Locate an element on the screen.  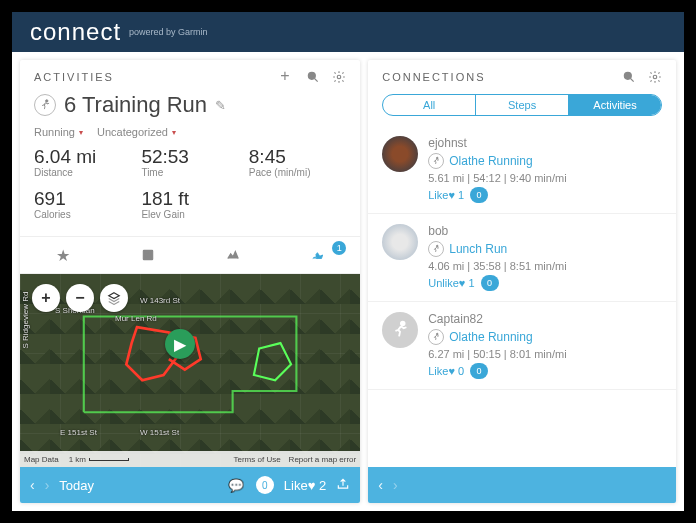
date-label: Today is located at coordinates (76, 486).